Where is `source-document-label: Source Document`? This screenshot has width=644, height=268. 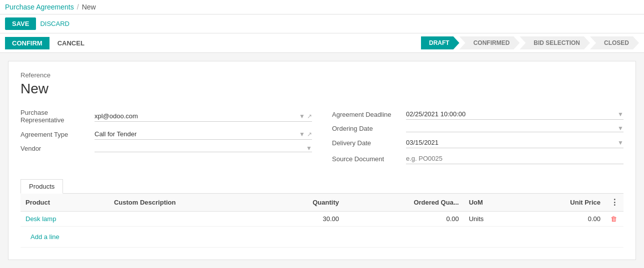
source-document-label: Source Document is located at coordinates (367, 159).